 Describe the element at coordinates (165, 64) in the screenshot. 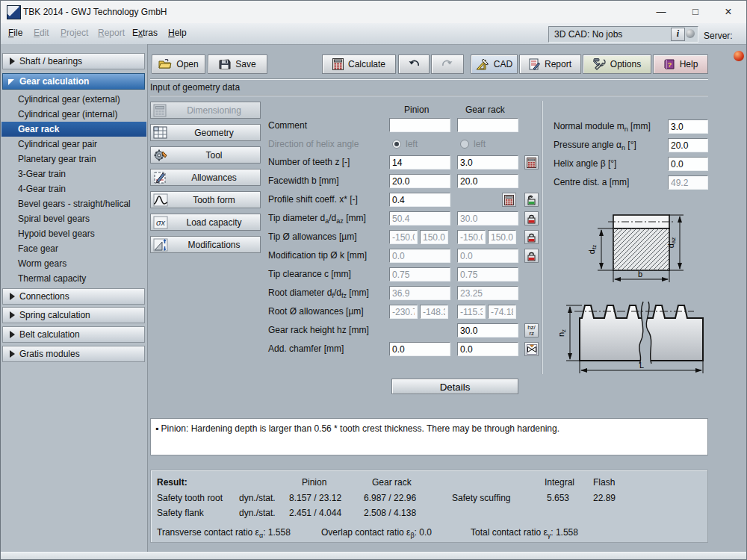

I see `open-folder-icon` at that location.